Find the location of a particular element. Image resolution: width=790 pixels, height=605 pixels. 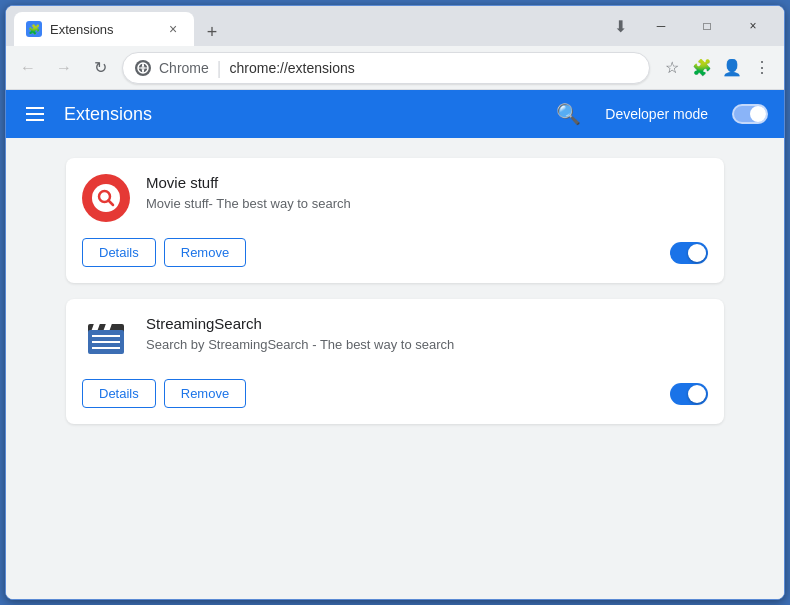

window-controls: ⬇ ─ □ × is located at coordinates (691, 26).